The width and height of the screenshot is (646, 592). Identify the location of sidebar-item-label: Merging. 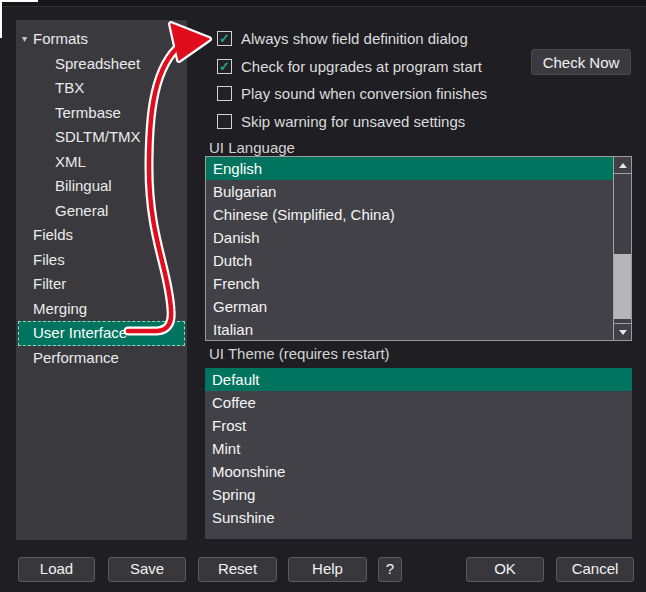
(60, 308).